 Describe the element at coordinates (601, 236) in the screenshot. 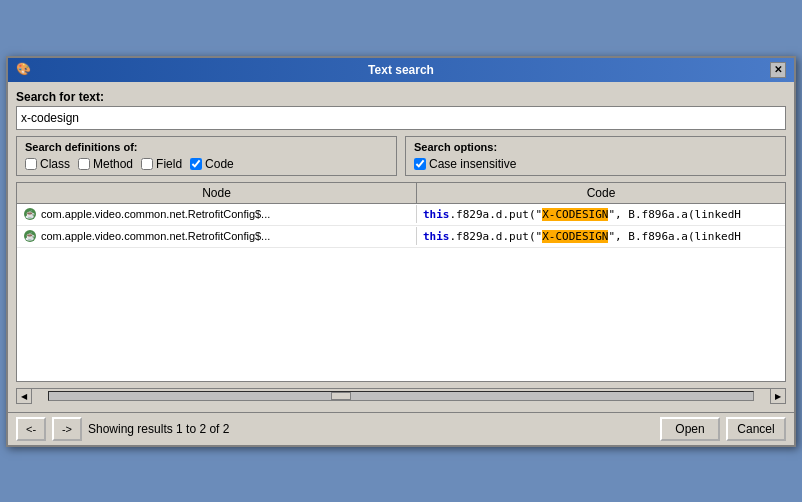

I see `code-cell-2: this.f829a.d.put("X-CODESIGN", B.f896a.a…` at that location.